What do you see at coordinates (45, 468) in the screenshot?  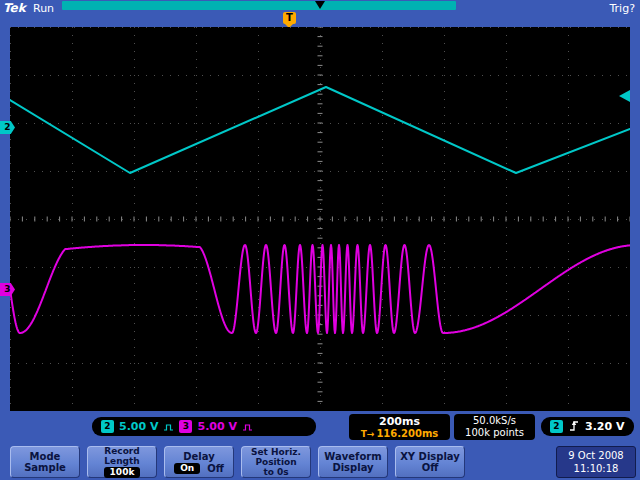 I see `mode-value: Sample` at bounding box center [45, 468].